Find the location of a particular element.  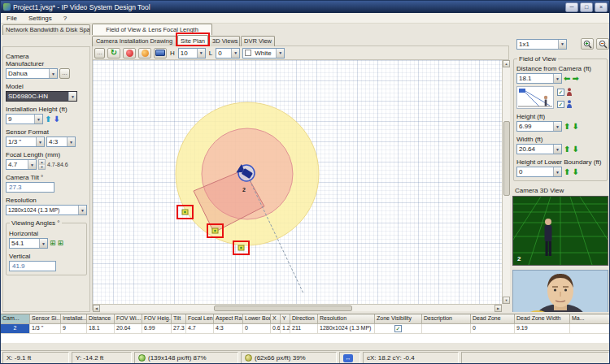

column-header: Dead Zone is located at coordinates (493, 319).